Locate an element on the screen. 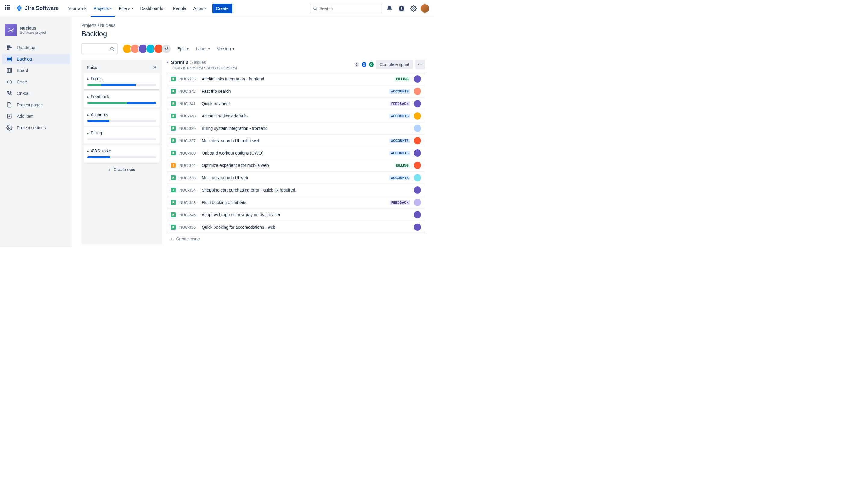 Image resolution: width=868 pixels, height=494 pixels. issue-title: Account settings defaults is located at coordinates (294, 116).